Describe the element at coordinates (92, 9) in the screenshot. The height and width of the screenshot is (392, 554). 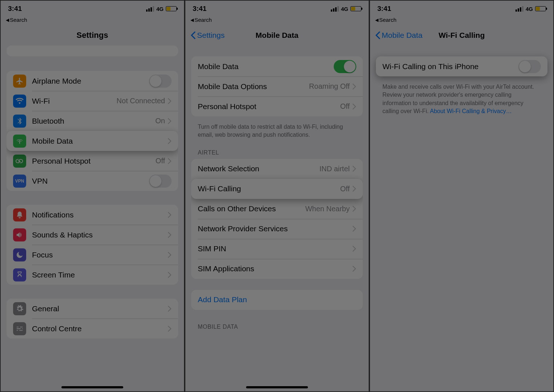
I see `status-bar: 3:41 4G` at that location.